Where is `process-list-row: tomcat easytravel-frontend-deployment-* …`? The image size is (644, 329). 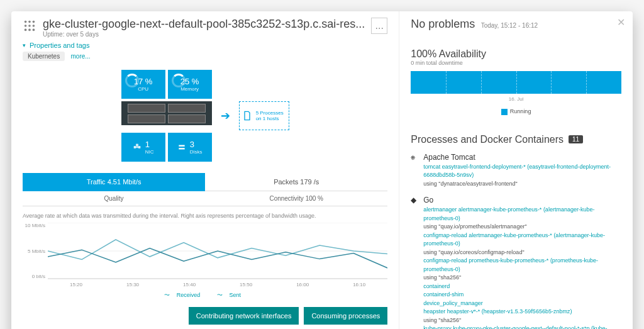 process-list-row: tomcat easytravel-frontend-deployment-* … is located at coordinates (522, 171).